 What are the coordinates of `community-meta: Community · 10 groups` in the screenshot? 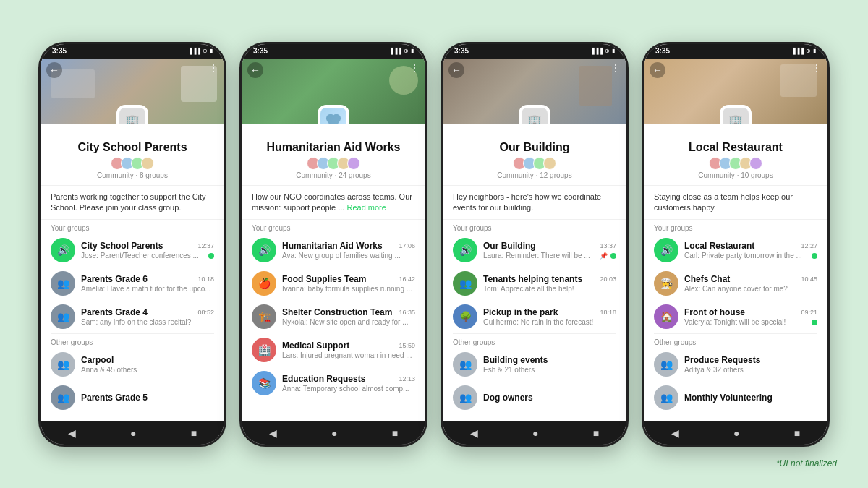 It's located at (736, 175).